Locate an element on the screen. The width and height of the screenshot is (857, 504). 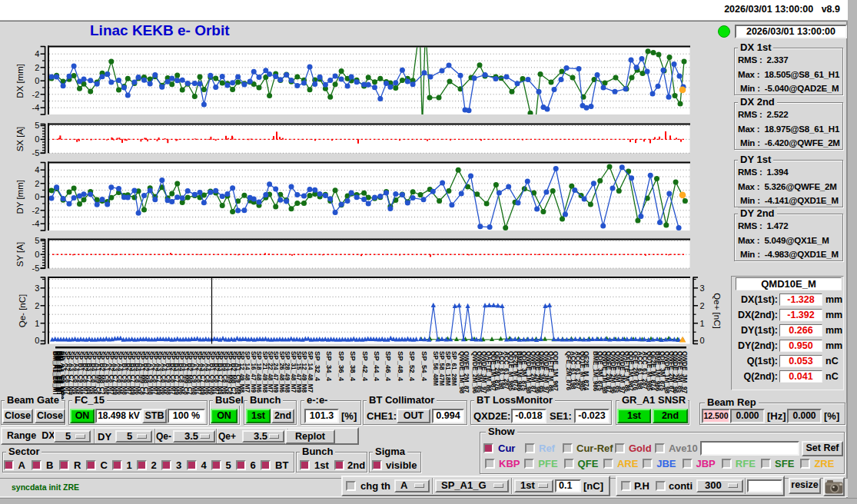
svg-text: SP_32_4 is located at coordinates (318, 366).